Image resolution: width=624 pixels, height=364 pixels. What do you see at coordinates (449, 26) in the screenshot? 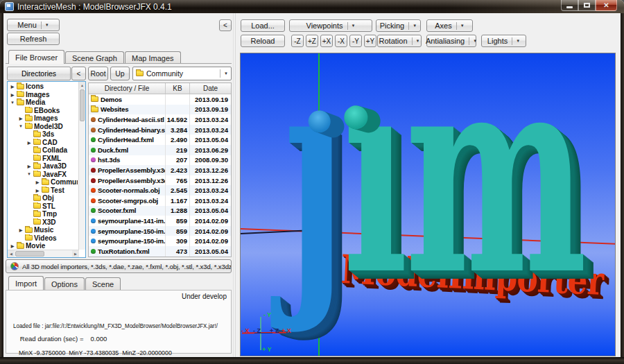
I see `axes-dropdown: Axes▼` at bounding box center [449, 26].